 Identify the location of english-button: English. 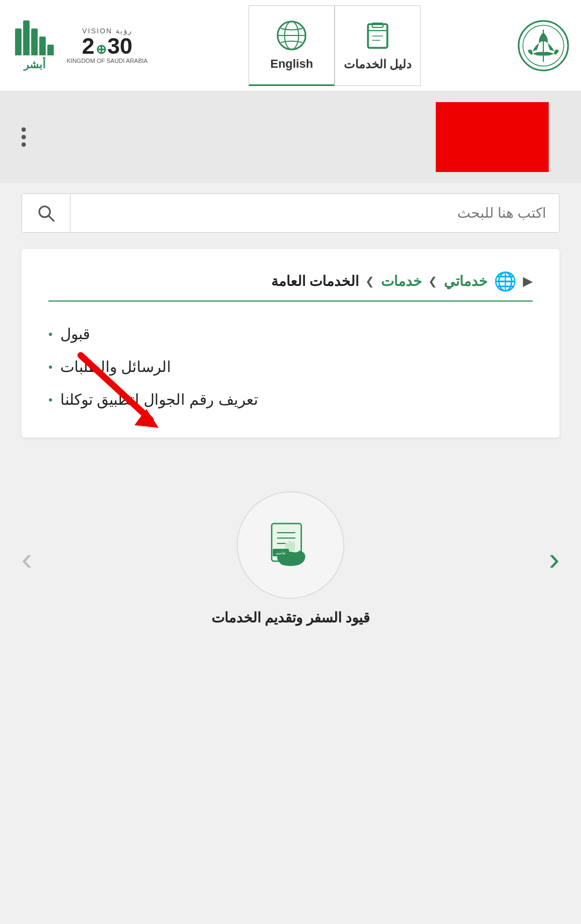
(292, 46).